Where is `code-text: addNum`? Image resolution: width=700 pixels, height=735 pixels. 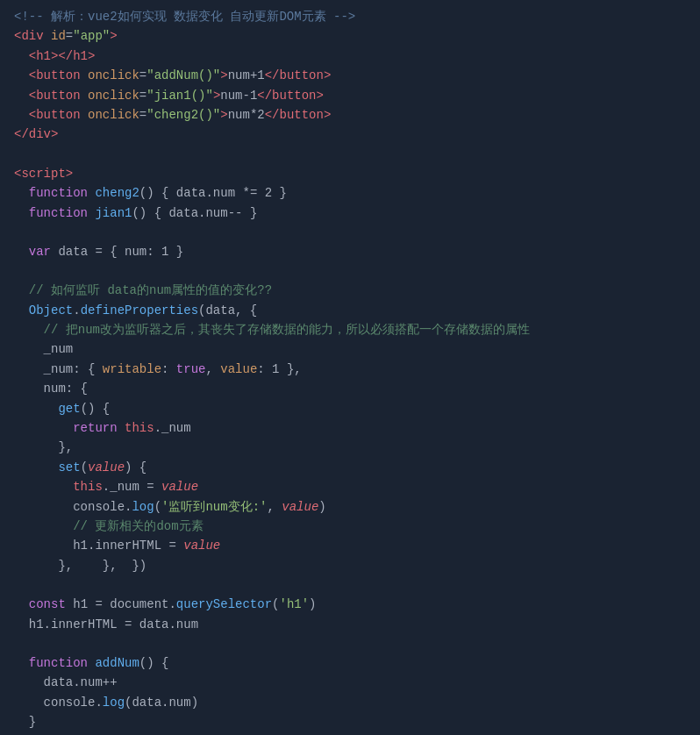
code-text: addNum is located at coordinates (117, 663).